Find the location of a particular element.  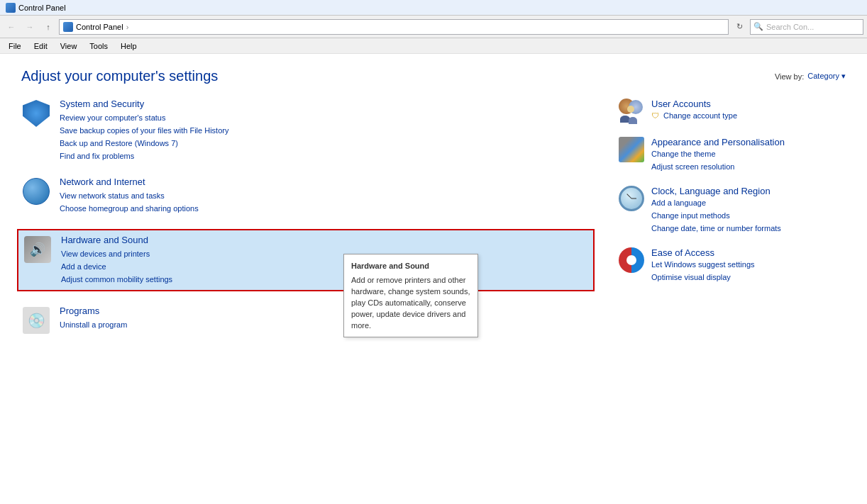

search-icon: 🔍 is located at coordinates (758, 27).